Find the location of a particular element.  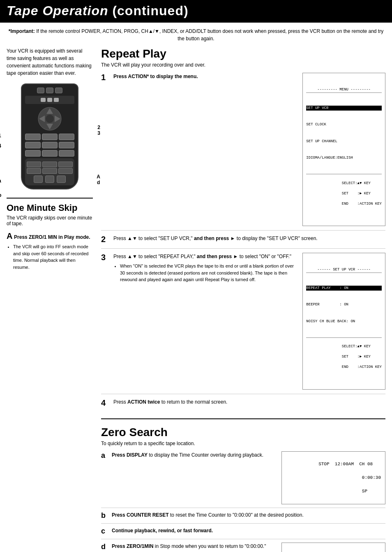

important-text: If the remote control POWER, ACTION, PRO… is located at coordinates (210, 35).